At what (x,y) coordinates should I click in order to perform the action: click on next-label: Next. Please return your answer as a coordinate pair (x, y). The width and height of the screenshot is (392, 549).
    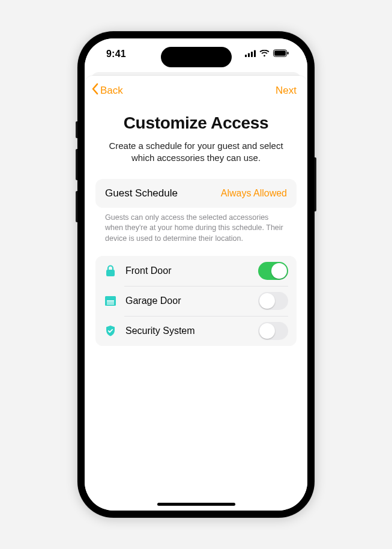
    Looking at the image, I should click on (286, 91).